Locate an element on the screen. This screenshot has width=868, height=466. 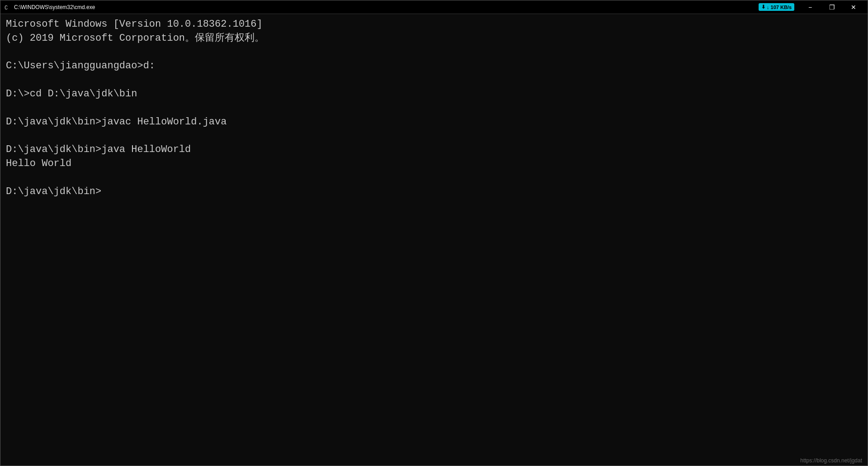
terminal-line: D:\java\jdk\bin> is located at coordinates (434, 192).